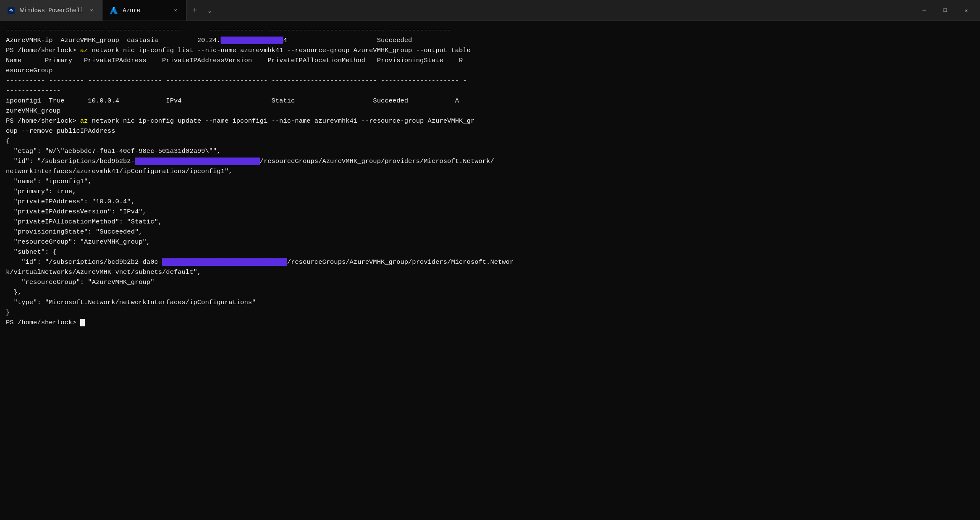 This screenshot has width=980, height=520. Describe the element at coordinates (945, 10) in the screenshot. I see `maximize-button: □` at that location.